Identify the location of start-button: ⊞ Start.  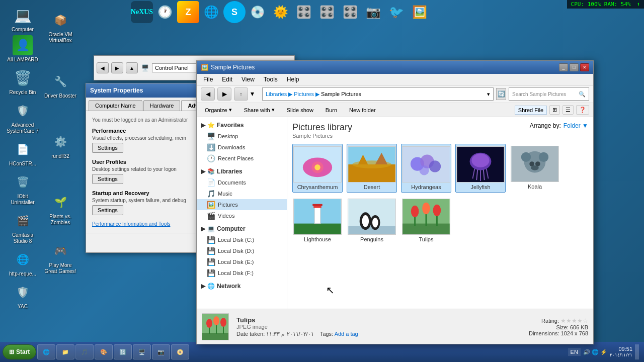
(19, 352).